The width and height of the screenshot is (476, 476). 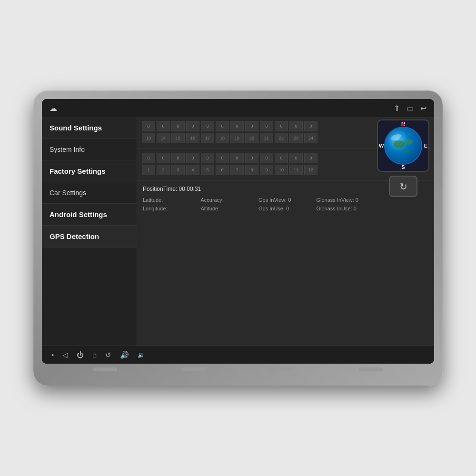 What do you see at coordinates (125, 355) in the screenshot?
I see `volume-up-icon: 🔊` at bounding box center [125, 355].